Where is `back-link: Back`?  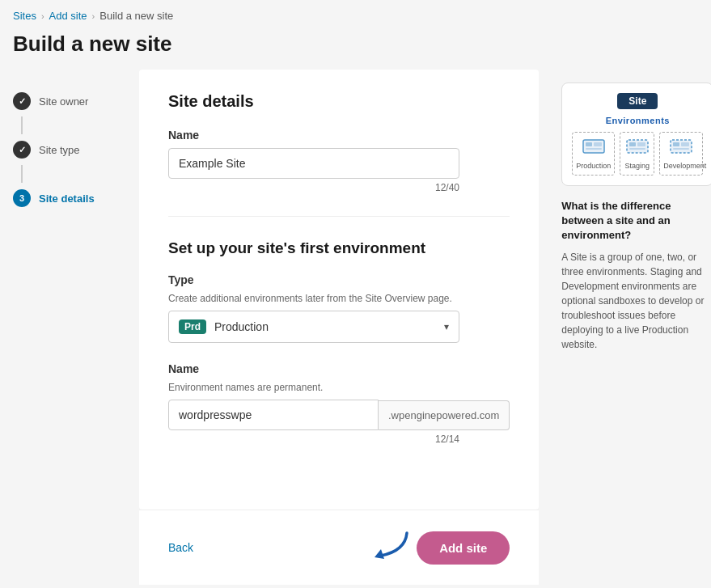
back-link: Back is located at coordinates (181, 548).